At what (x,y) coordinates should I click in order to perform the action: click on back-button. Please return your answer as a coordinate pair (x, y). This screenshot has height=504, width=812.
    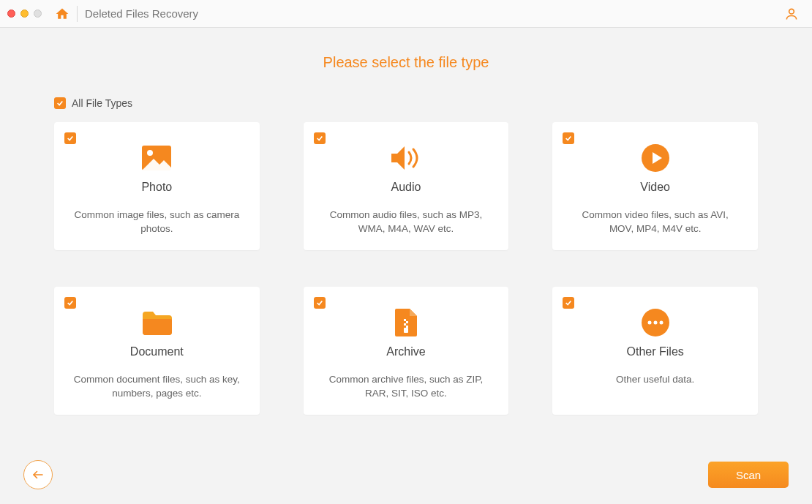
    Looking at the image, I should click on (38, 475).